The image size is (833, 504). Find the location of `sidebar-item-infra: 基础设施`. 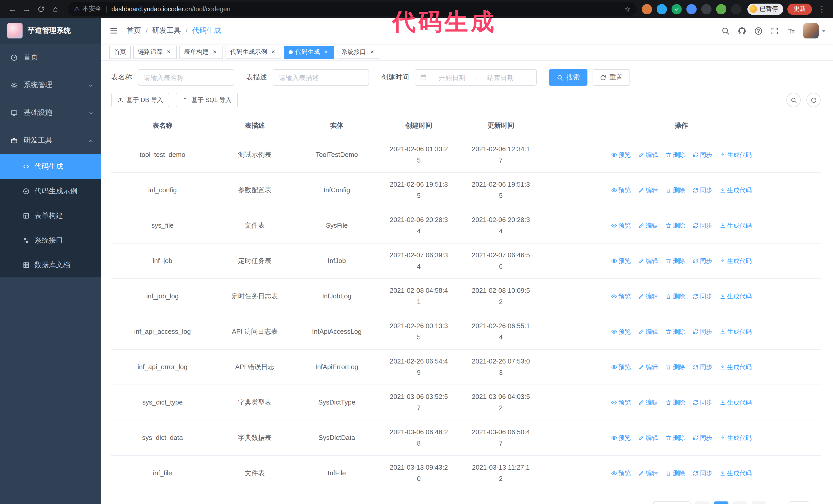

sidebar-item-infra: 基础设施 is located at coordinates (51, 113).